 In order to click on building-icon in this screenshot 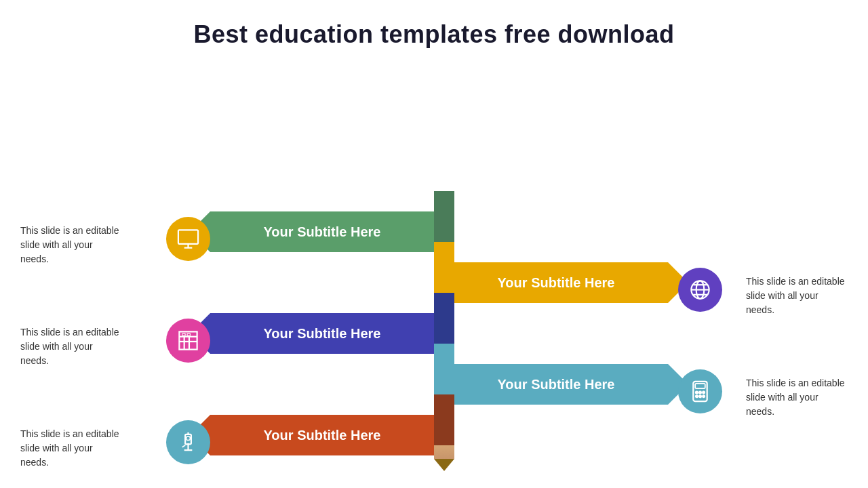, I will do `click(189, 340)`.